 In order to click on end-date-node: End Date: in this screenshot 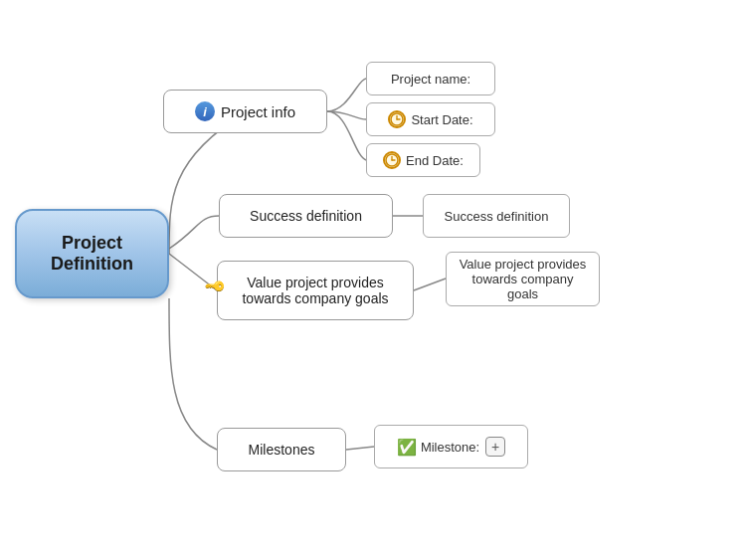, I will do `click(424, 160)`.